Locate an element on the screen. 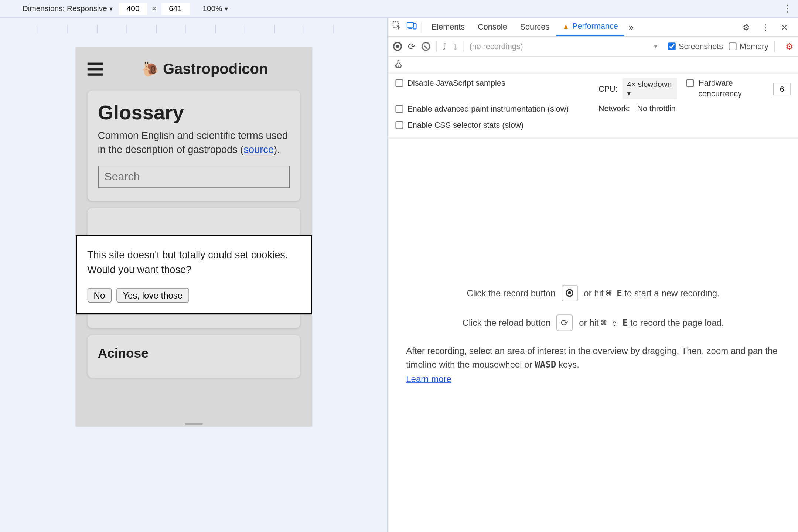 This screenshot has height=532, width=798. upload-icon: ⤴ is located at coordinates (445, 47).